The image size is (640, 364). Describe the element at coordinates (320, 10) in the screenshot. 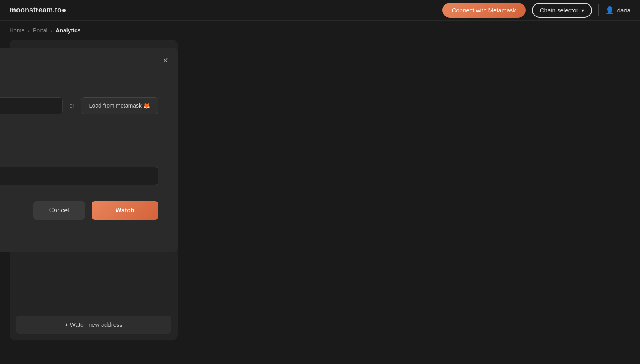

I see `header: moonstream.to Connect with Metamask Chai…` at that location.